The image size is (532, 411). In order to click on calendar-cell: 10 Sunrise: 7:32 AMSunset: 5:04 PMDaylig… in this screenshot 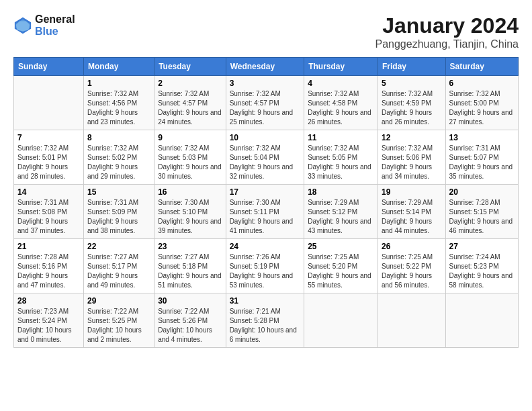, I will do `click(265, 157)`.